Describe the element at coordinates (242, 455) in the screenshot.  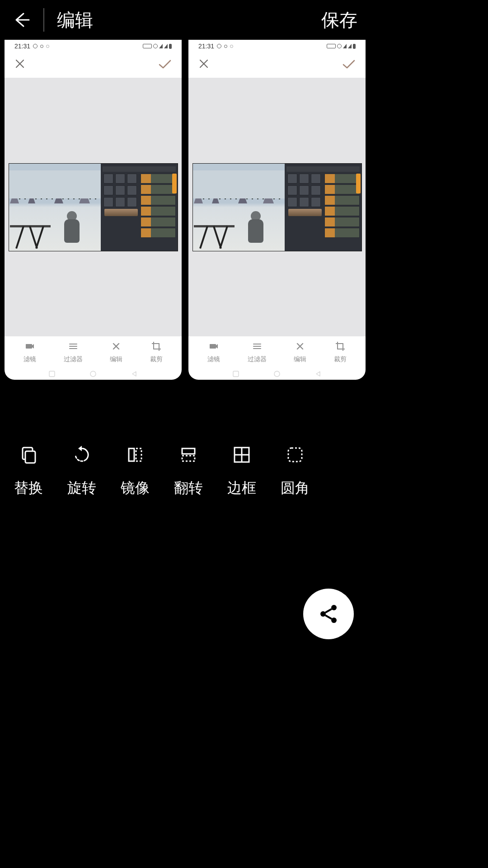
I see `border-icon` at that location.